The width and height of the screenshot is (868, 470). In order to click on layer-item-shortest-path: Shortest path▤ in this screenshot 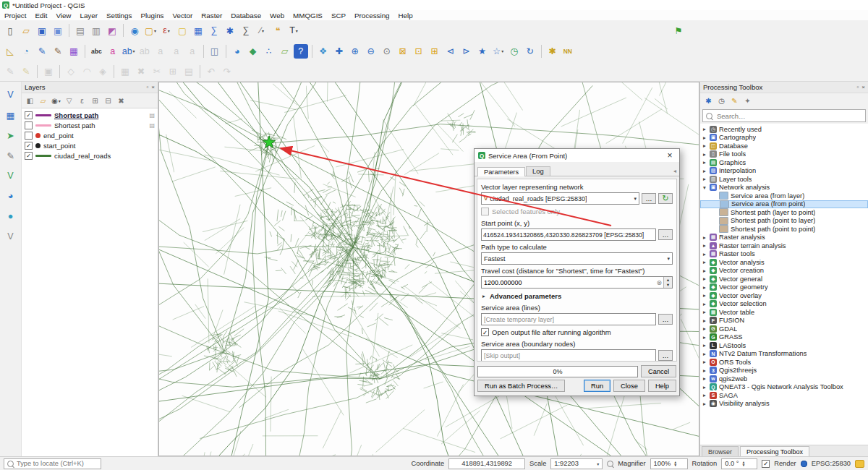, I will do `click(90, 125)`.